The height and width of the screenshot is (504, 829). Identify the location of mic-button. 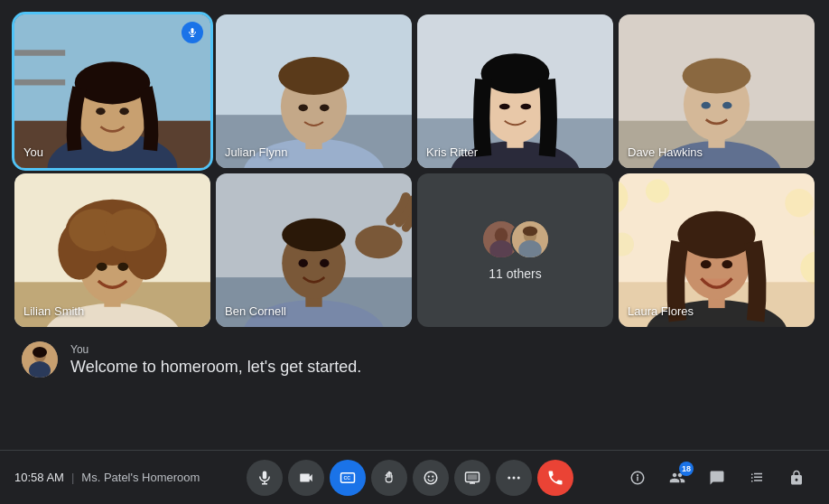
(265, 478).